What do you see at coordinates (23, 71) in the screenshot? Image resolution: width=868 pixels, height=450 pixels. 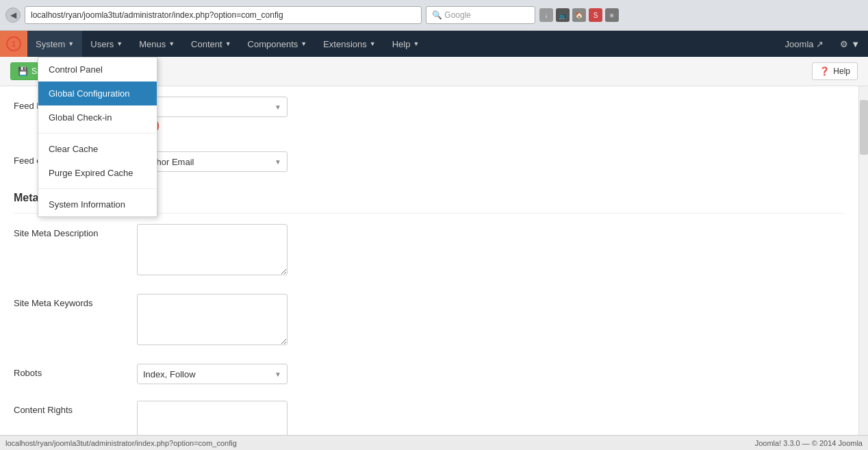 I see `save-icon: 💾` at bounding box center [23, 71].